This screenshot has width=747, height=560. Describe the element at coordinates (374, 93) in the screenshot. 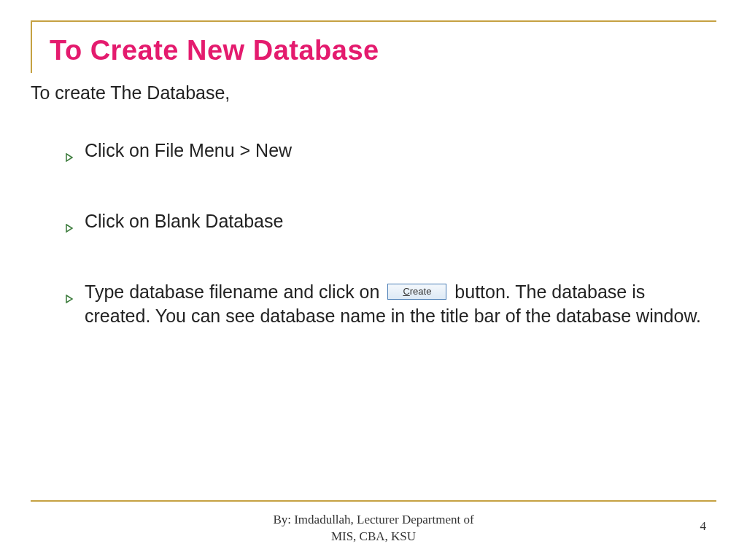

I see `intro-text: To create The Database,` at that location.